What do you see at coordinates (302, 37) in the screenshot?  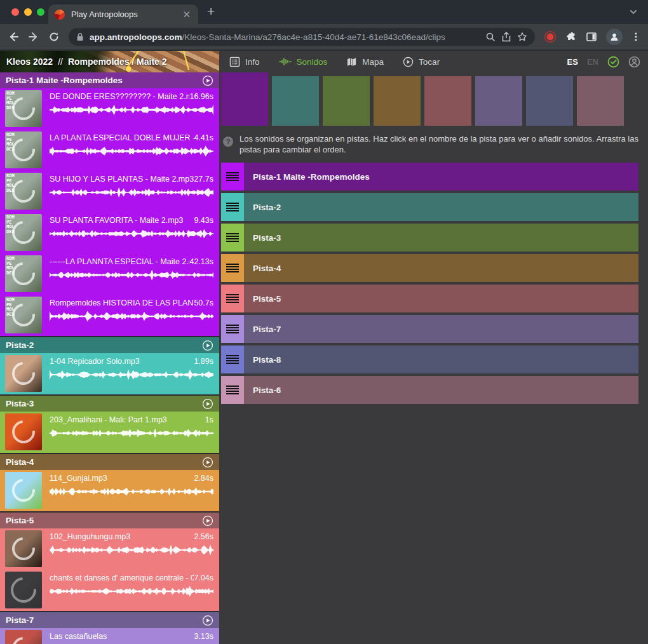 I see `address-bar: app.antropoloops.com/Kleos-Santa-Marina/…` at bounding box center [302, 37].